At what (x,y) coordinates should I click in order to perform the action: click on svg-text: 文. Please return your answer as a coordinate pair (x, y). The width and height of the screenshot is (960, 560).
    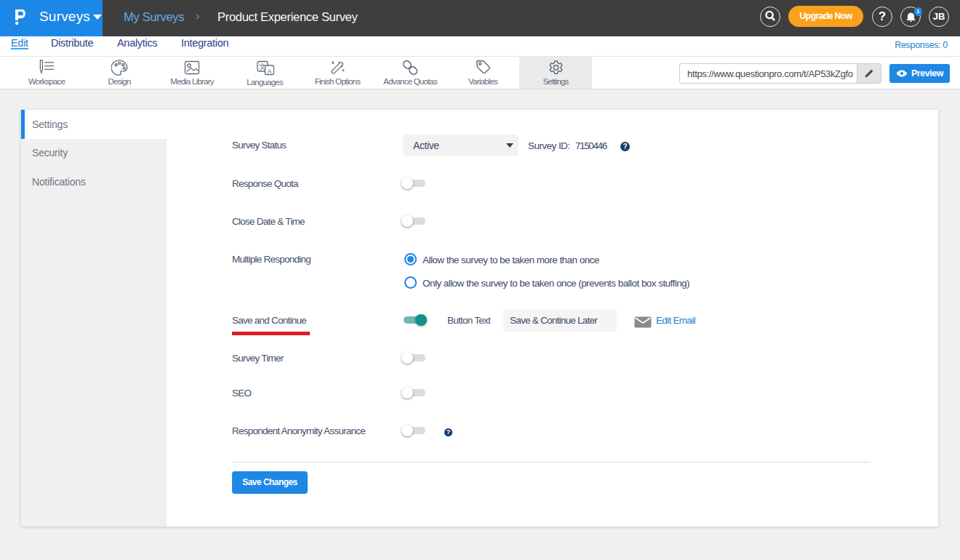
    Looking at the image, I should click on (263, 67).